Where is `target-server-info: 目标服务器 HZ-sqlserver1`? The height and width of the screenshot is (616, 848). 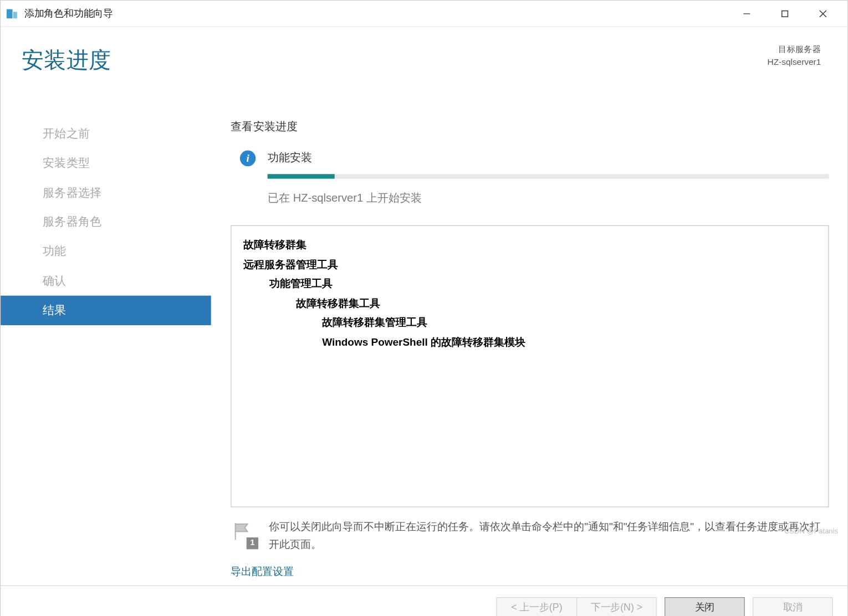
target-server-info: 目标服务器 HZ-sqlserver1 is located at coordinates (795, 55).